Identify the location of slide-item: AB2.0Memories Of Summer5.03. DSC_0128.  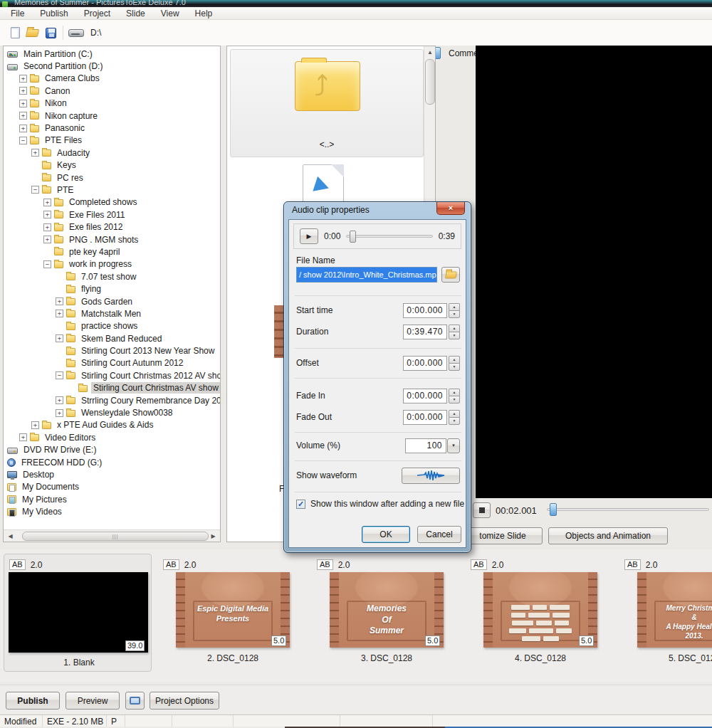
(387, 615).